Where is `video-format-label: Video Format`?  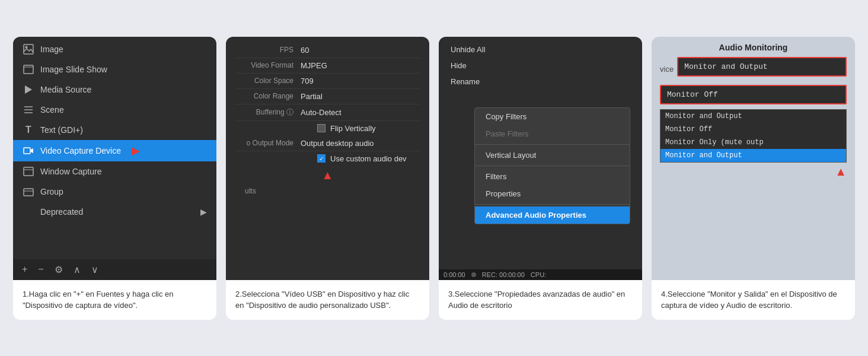
video-format-label: Video Format is located at coordinates (268, 65).